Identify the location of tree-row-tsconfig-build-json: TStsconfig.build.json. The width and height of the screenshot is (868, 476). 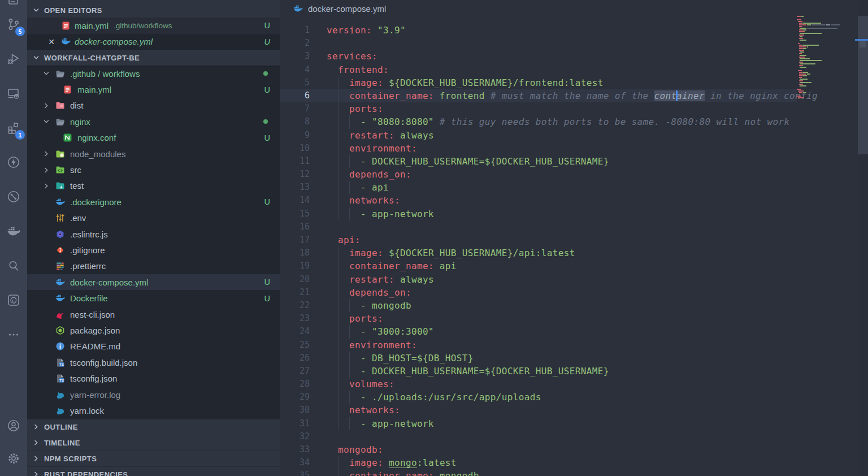
(154, 362).